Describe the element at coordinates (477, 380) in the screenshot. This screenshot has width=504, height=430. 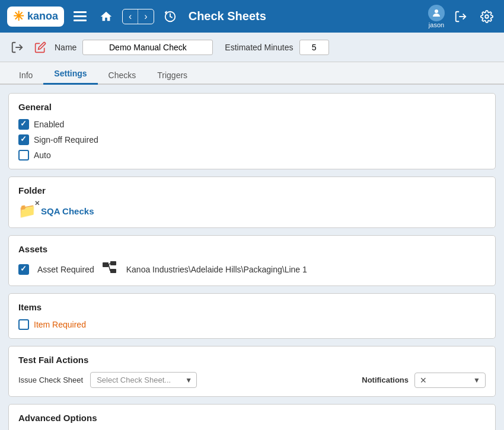
I see `notif-chevron-icon: ▼` at that location.